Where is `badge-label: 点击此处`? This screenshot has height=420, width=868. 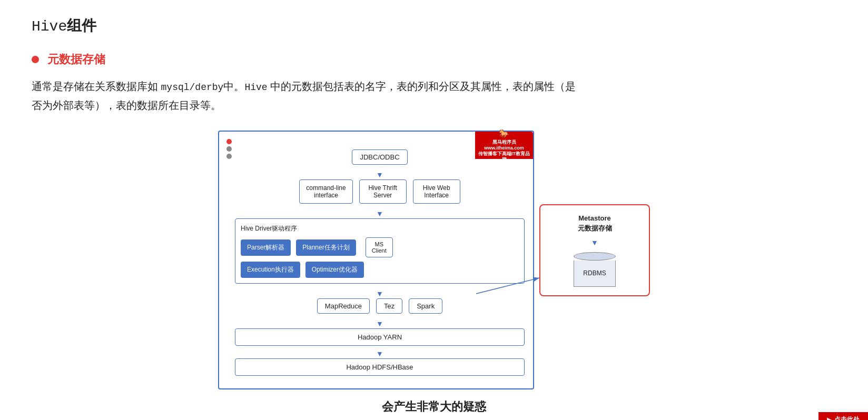 badge-label: 点击此处 is located at coordinates (847, 418).